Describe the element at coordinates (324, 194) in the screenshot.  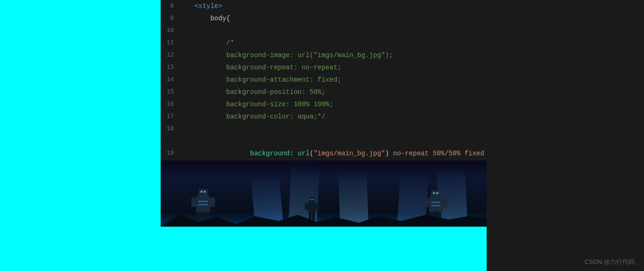
I see `preview-area` at that location.